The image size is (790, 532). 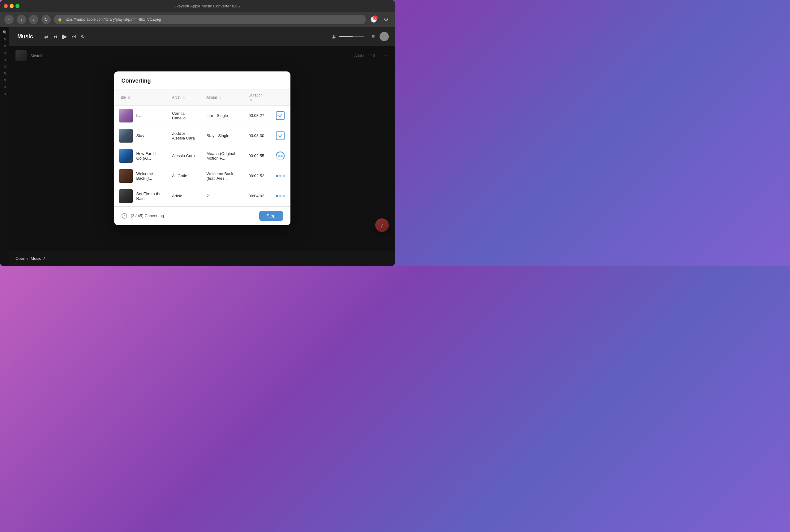 I want to click on close-button, so click(x=6, y=6).